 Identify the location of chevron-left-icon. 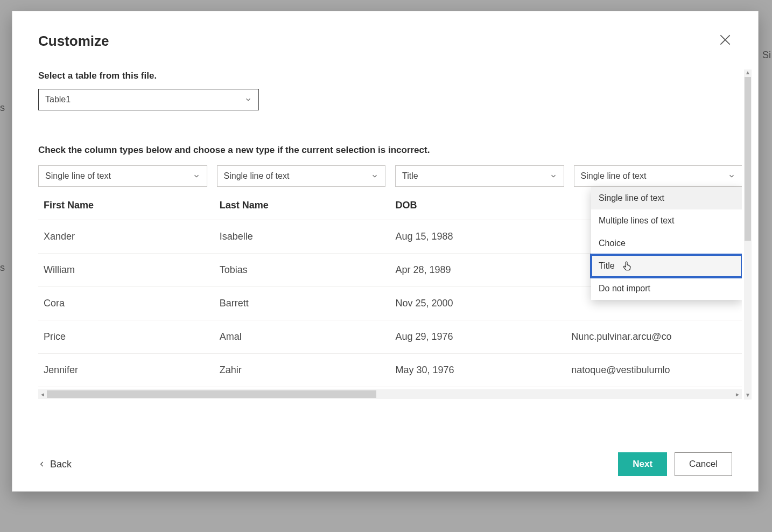
(42, 464).